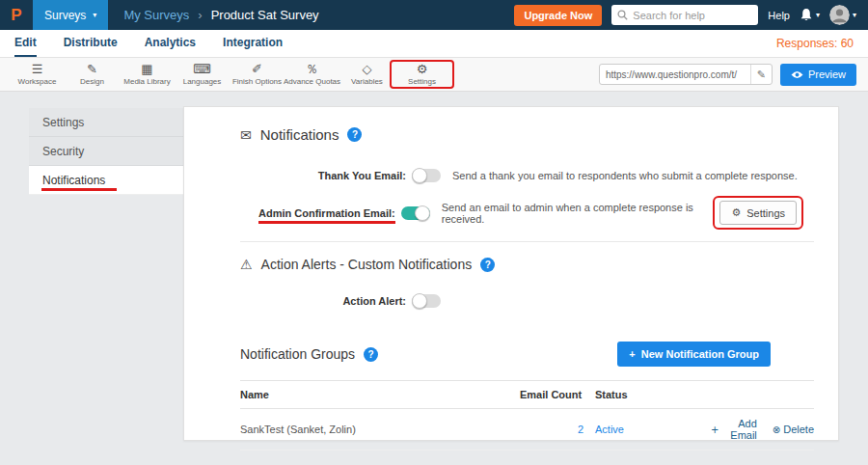  Describe the element at coordinates (527, 212) in the screenshot. I see `admin-confirmation-email-row: Admin Confirmation Email: Send an email …` at that location.